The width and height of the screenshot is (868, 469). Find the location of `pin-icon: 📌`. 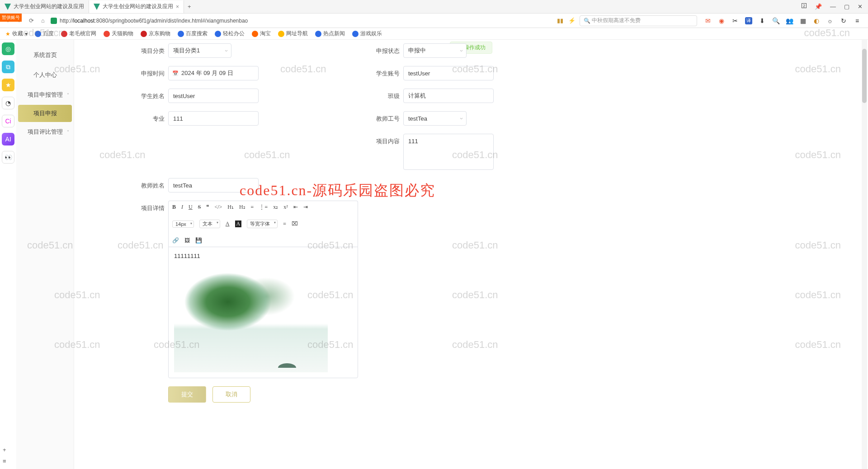

pin-icon: 📌 is located at coordinates (818, 6).